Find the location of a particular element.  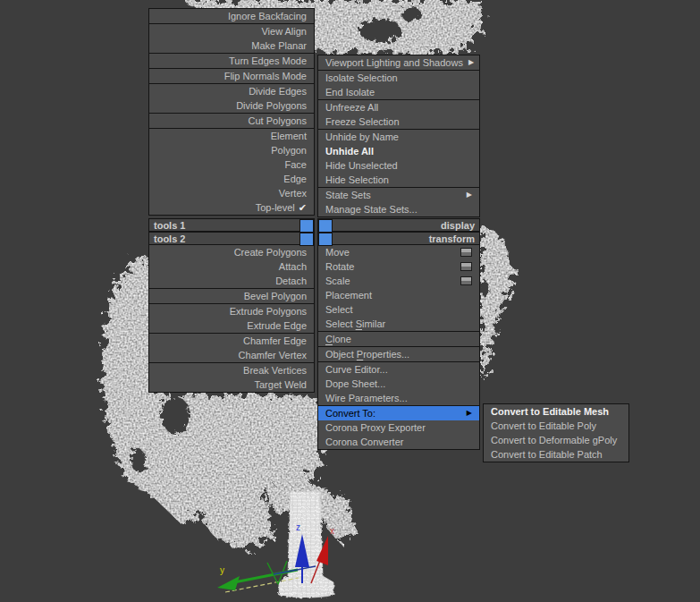

menu-group: Turn Edges Mode is located at coordinates (232, 61).